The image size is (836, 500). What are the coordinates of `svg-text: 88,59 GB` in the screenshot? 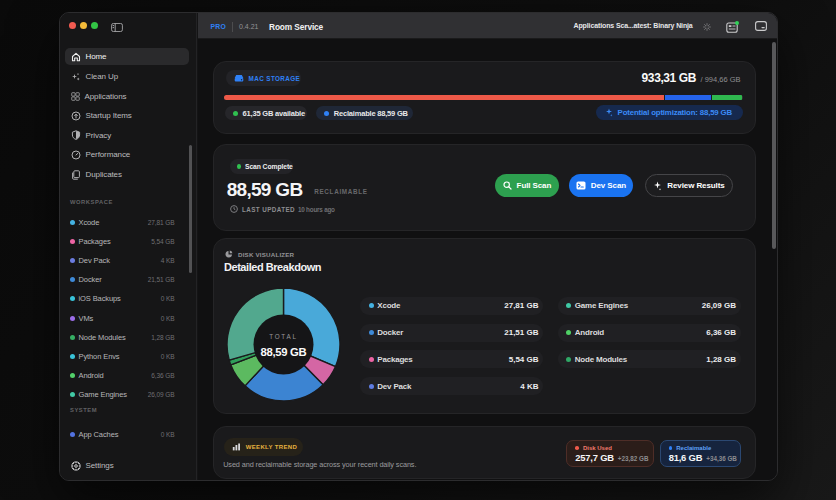 It's located at (284, 351).